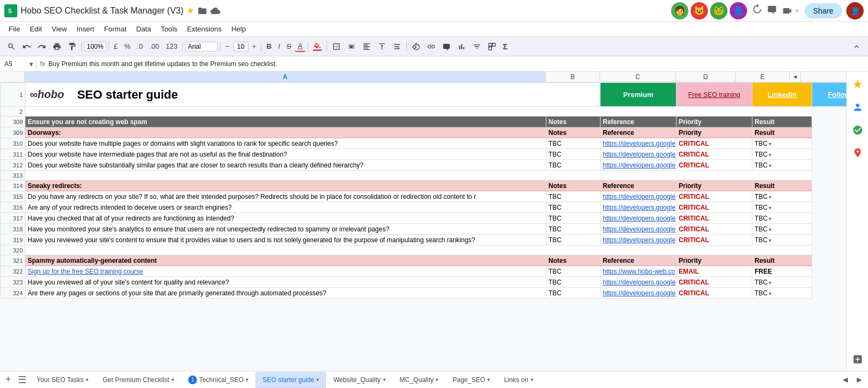  Describe the element at coordinates (171, 47) in the screenshot. I see `number-format-button: 123` at that location.